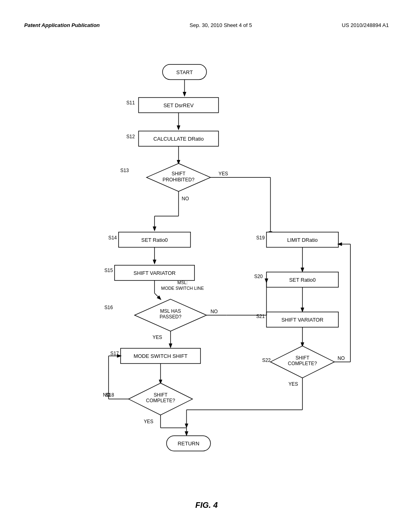 The height and width of the screenshot is (532, 413). What do you see at coordinates (302, 280) in the screenshot?
I see `s20-label: SET Ratio0` at bounding box center [302, 280].